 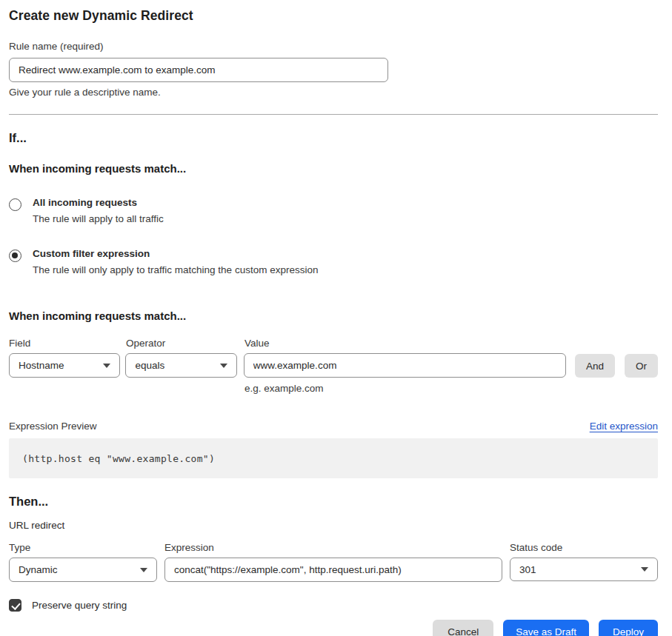 I want to click on or-button: Or, so click(x=642, y=366).